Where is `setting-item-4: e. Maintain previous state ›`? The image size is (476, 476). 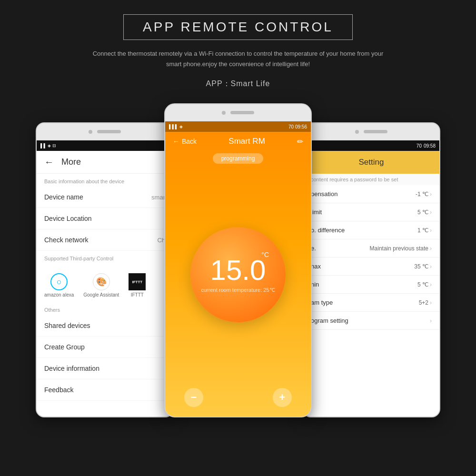 setting-item-4: e. Maintain previous state › is located at coordinates (371, 248).